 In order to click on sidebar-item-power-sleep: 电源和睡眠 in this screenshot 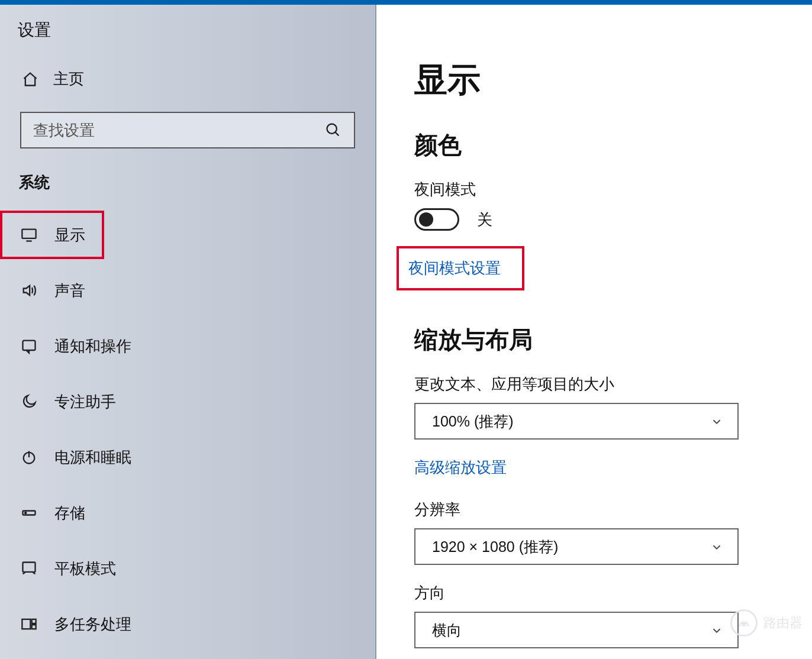, I will do `click(188, 457)`.